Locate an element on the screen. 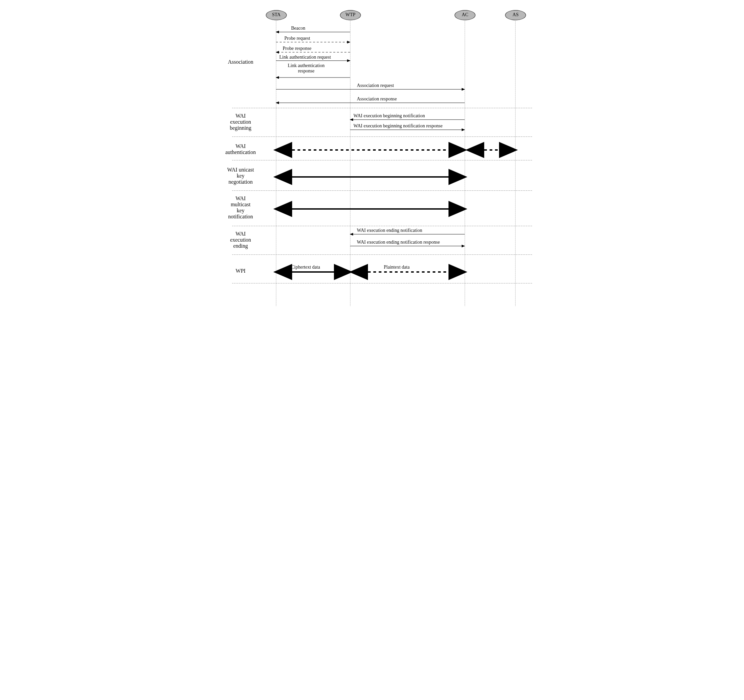 The image size is (744, 700). label-plaintext: Plaintext data is located at coordinates (397, 267).